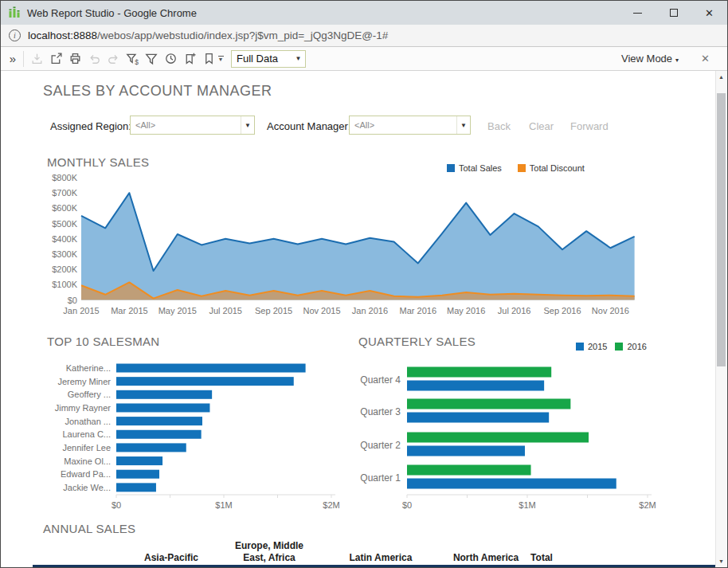  What do you see at coordinates (65, 269) in the screenshot?
I see `svg-text: $200K` at bounding box center [65, 269].